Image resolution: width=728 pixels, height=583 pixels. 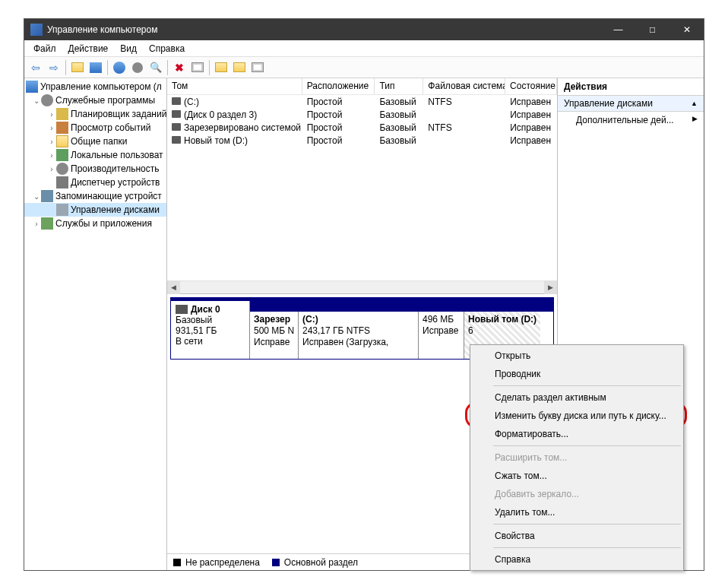 I want to click on menubar: Файл Действие Вид Справка, so click(x=364, y=49).